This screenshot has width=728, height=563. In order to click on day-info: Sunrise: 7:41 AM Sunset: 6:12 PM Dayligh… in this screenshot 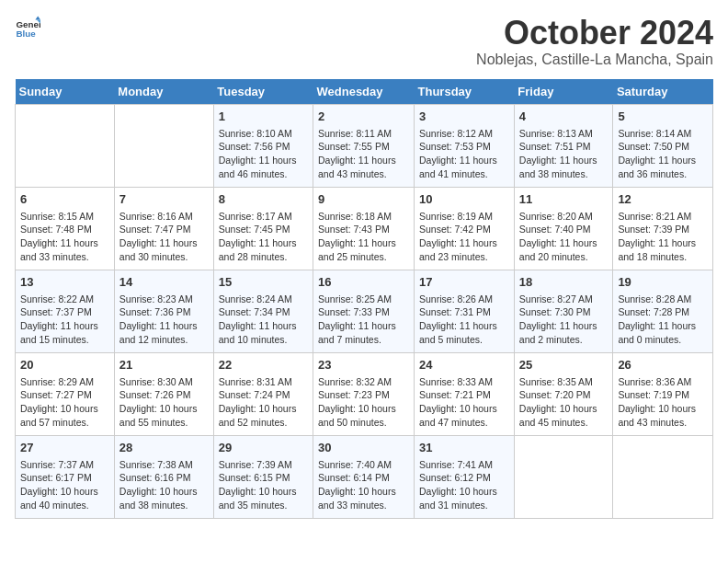, I will do `click(464, 486)`.